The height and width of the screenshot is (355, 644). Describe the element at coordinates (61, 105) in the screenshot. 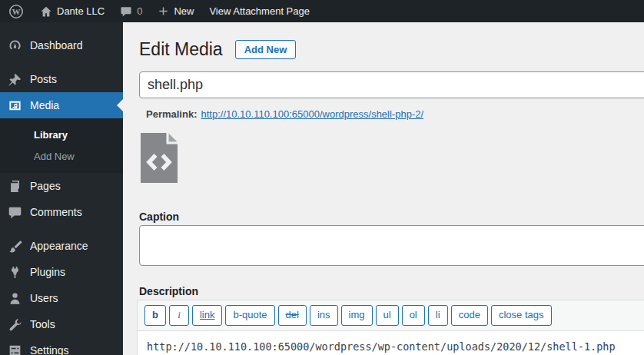

I see `sidebar-item-media: Media` at that location.